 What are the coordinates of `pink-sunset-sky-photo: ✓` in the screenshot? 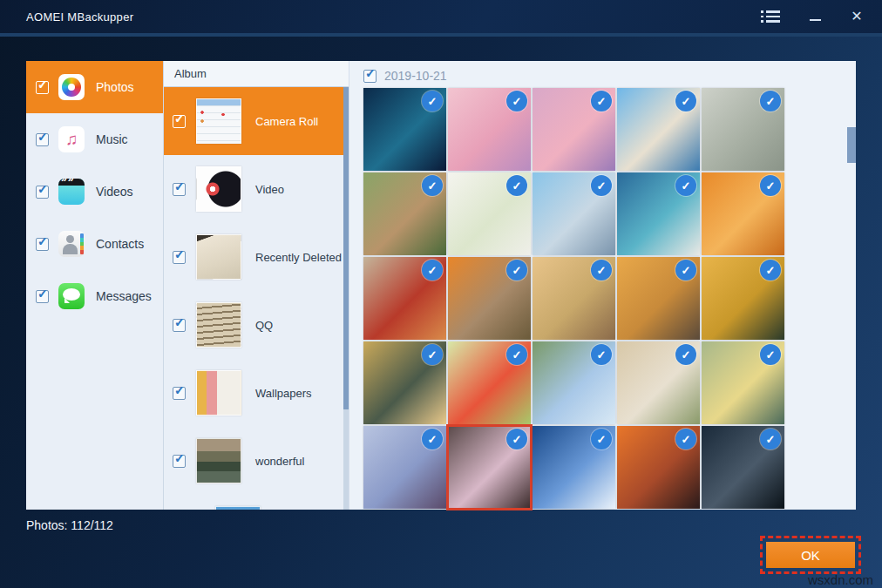 It's located at (490, 129).